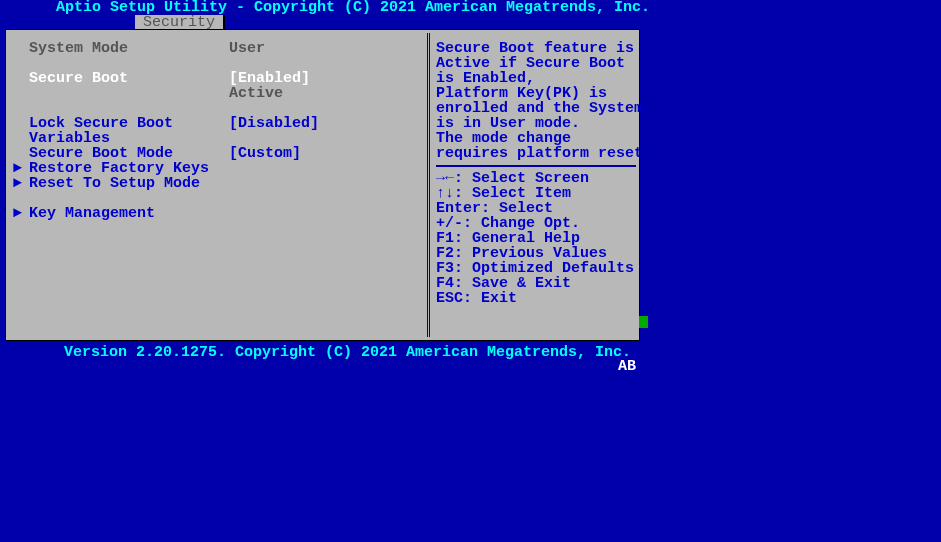  I want to click on help-separator, so click(536, 166).